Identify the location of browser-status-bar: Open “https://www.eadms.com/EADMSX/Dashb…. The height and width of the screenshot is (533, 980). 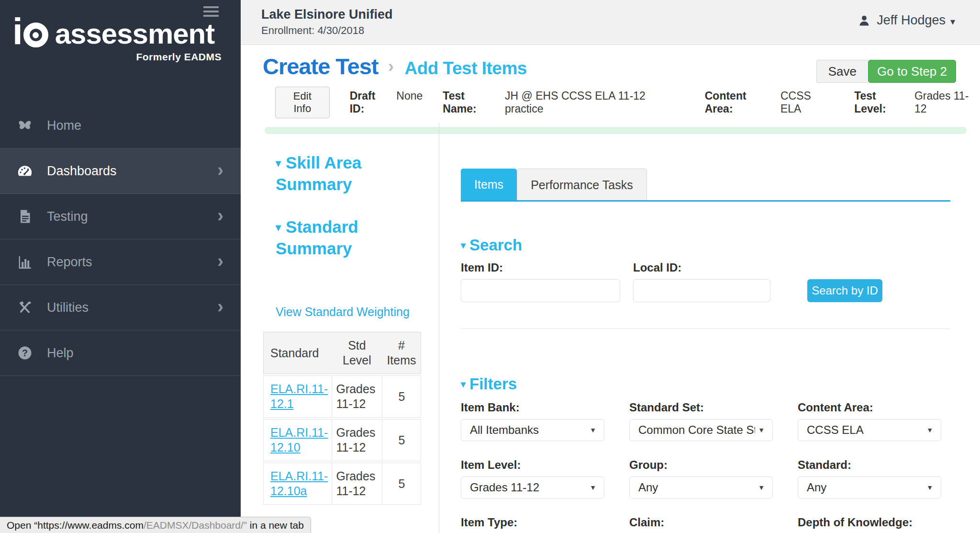
(156, 525).